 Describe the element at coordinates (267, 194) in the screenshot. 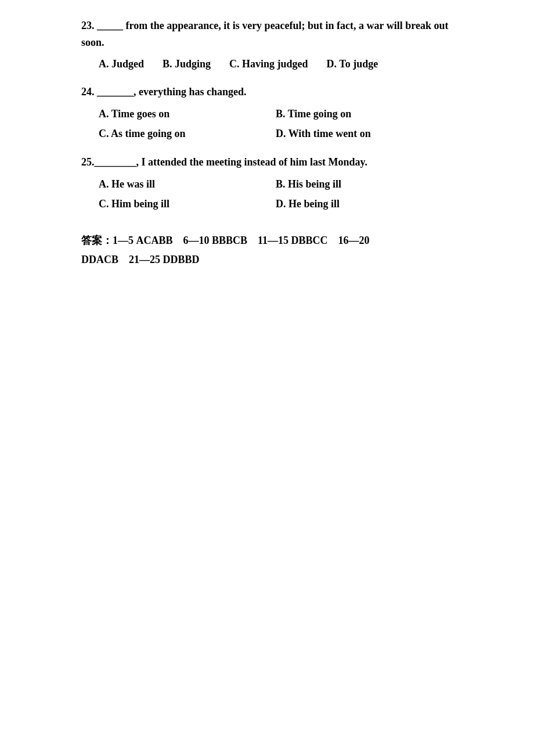

I see `question-25-options: A. He was ill B. His being ill C. Him be…` at that location.